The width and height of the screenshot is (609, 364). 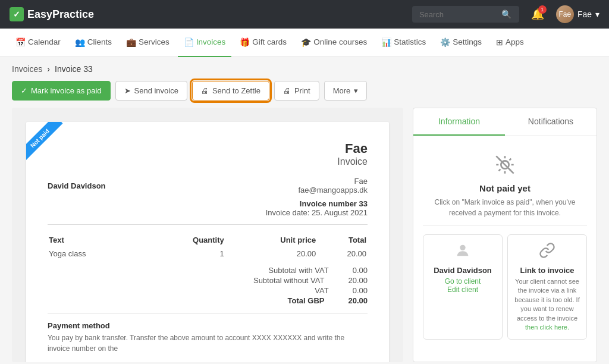 I want to click on nav-giftcards-label: Gift cards, so click(x=269, y=42).